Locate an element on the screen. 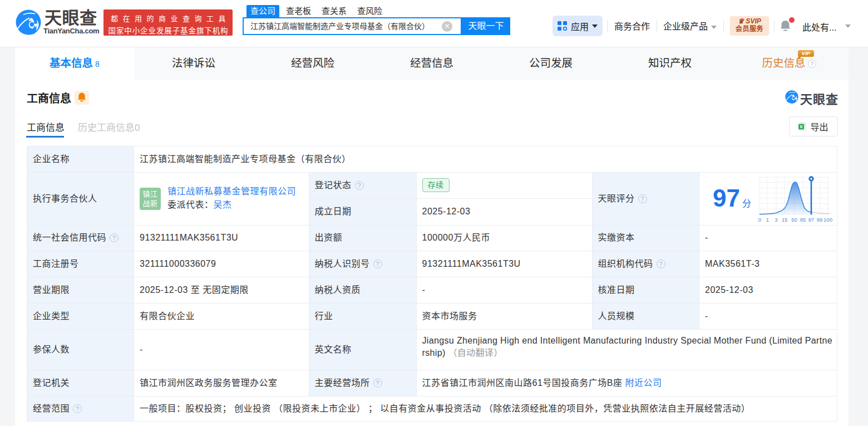  svg-text: 97 is located at coordinates (811, 219).